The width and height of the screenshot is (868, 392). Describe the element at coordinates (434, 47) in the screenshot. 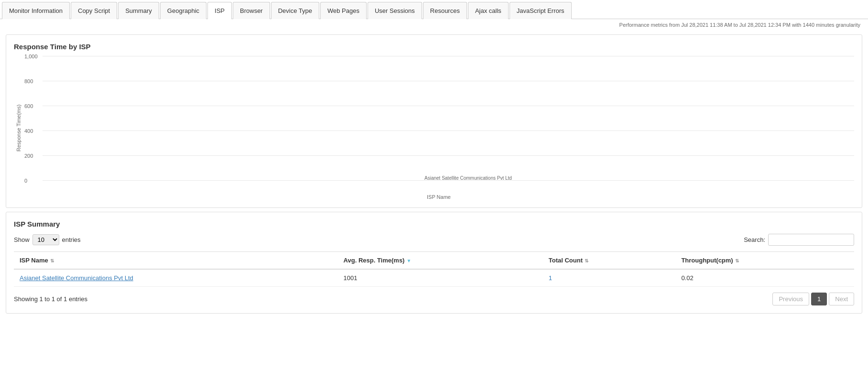

I see `chart-title: Response Time by ISP` at that location.